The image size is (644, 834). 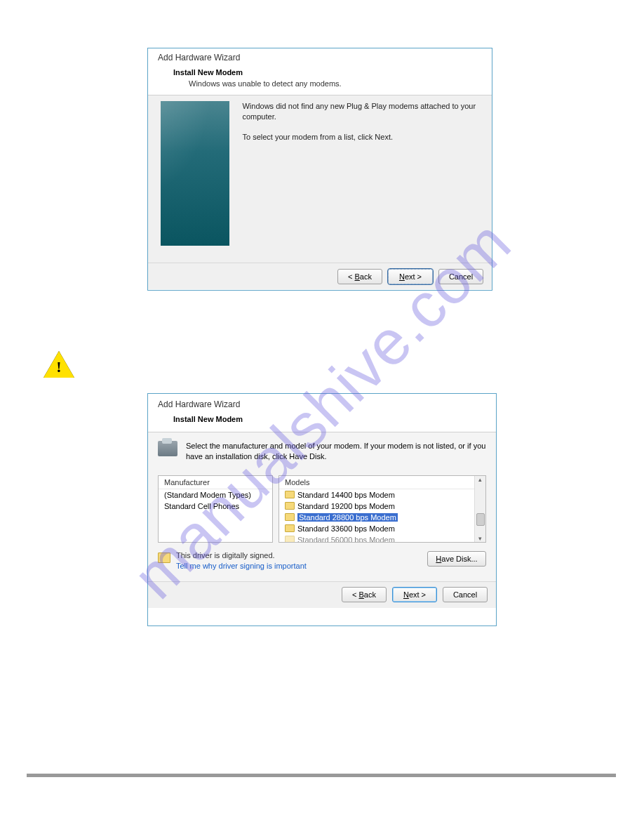 I want to click on have-disk-button: Have Disk..., so click(x=457, y=559).